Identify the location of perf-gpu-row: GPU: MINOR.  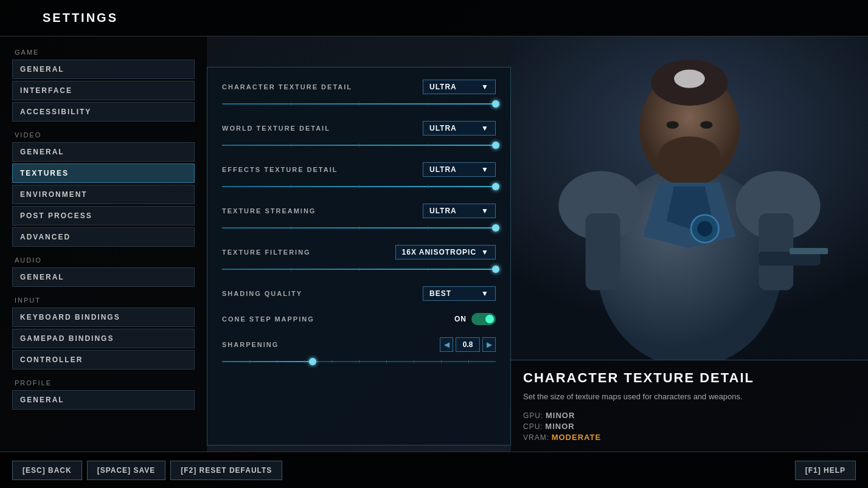
(690, 416).